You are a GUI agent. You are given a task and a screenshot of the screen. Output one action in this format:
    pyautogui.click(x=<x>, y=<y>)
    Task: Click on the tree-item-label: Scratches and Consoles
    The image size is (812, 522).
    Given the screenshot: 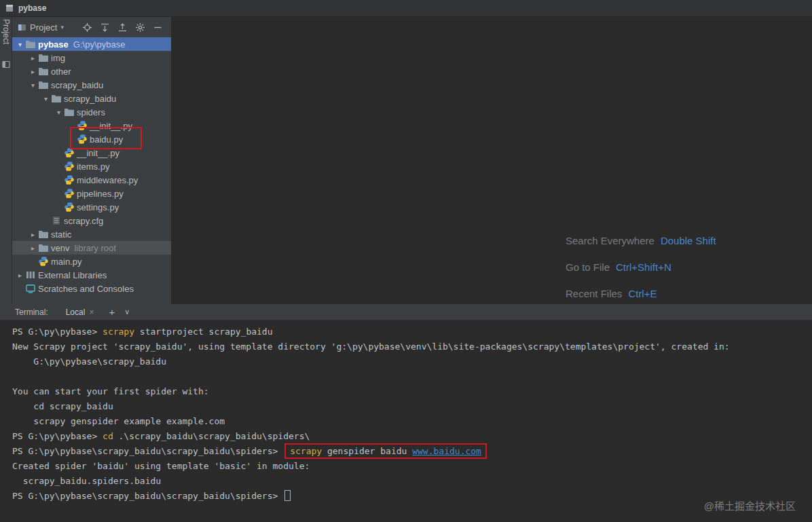 What is the action you would take?
    pyautogui.click(x=86, y=289)
    